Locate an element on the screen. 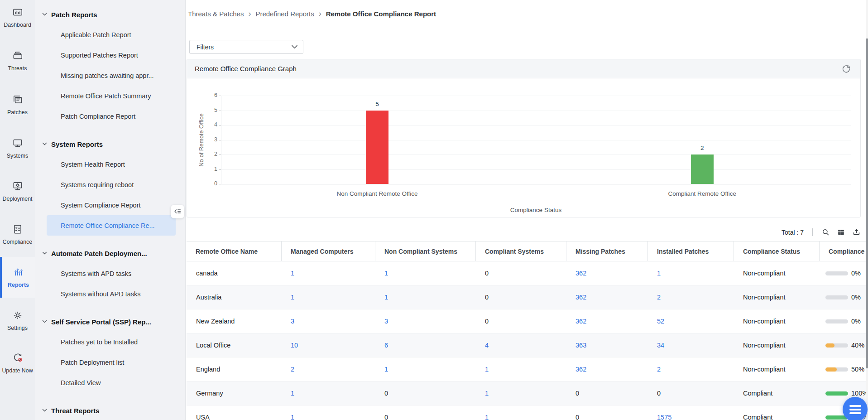 This screenshot has width=868, height=420. nav-item-remote-office-patch-summary: Remote Office Patch Summary is located at coordinates (110, 96).